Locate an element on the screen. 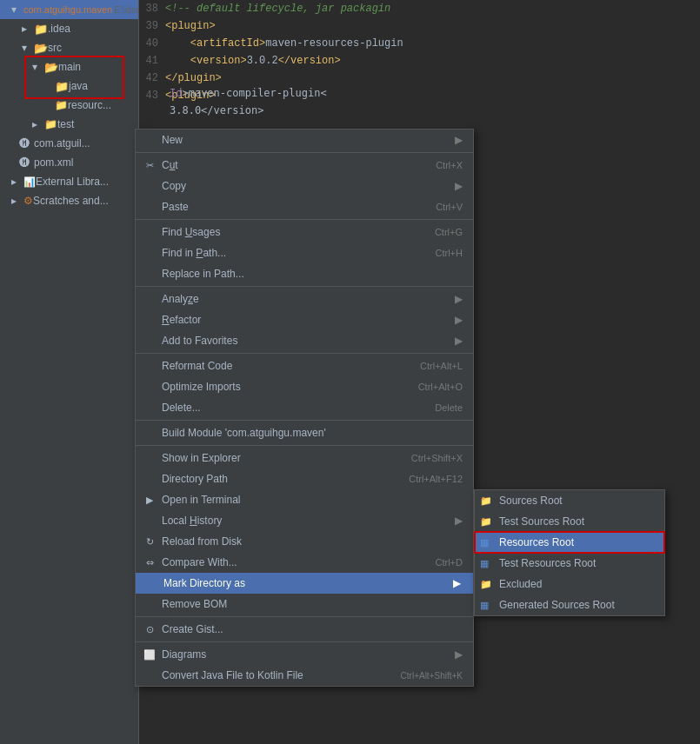 Image resolution: width=700 pixels, height=744 pixels. submenu-item-generated-sources-root: ▦ Generated Sources Root is located at coordinates (570, 605).